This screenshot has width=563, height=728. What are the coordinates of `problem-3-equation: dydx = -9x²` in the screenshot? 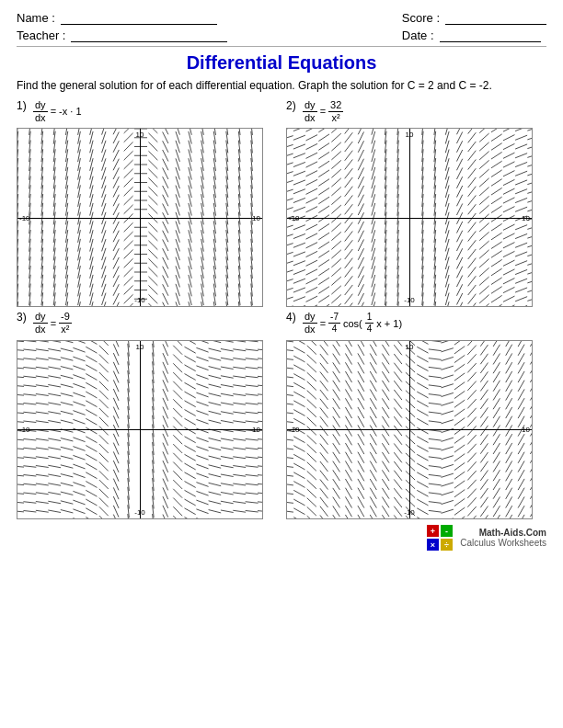 It's located at (52, 324).